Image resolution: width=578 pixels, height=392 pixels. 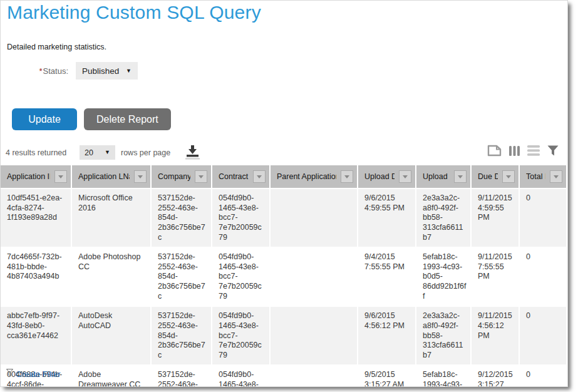 What do you see at coordinates (284, 376) in the screenshot?
I see `table-row: 004f688a-b94b-4ccf-86de-e4b9cbbb9cdeAdob…` at bounding box center [284, 376].